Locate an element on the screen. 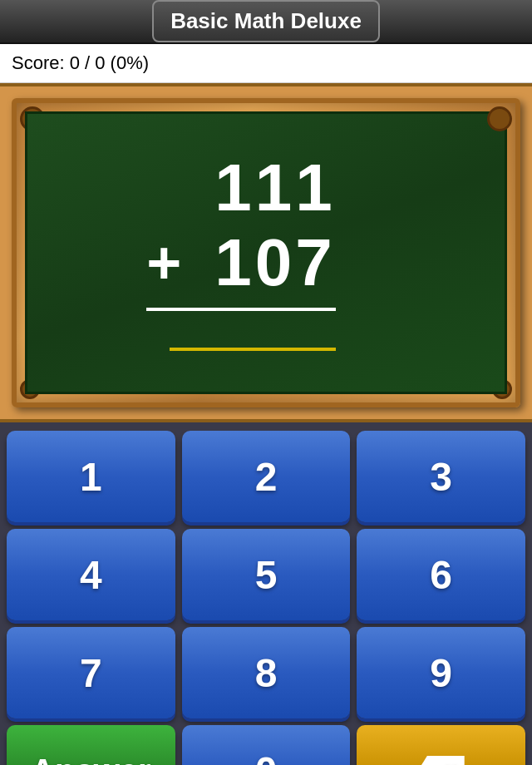  numpad-row-2: 4 5 6 is located at coordinates (266, 575).